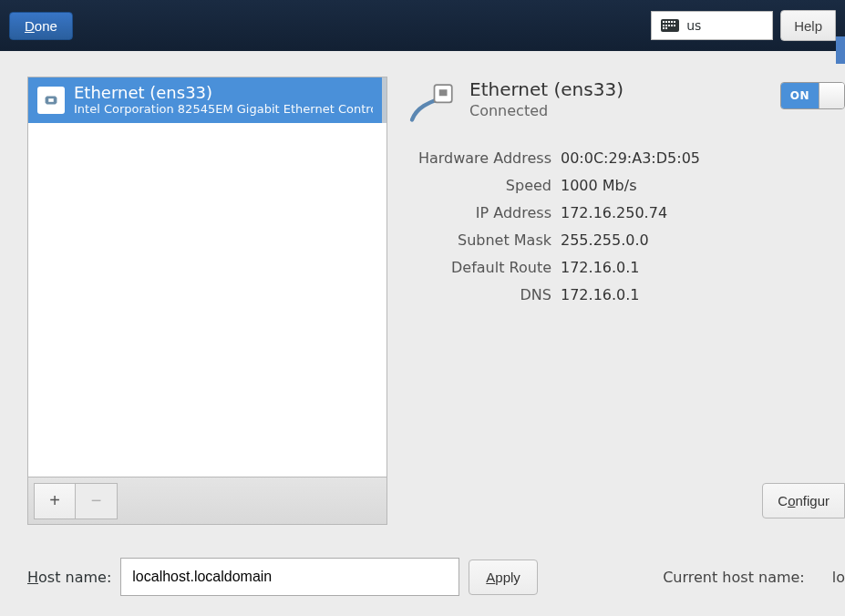 The width and height of the screenshot is (845, 616). What do you see at coordinates (55, 501) in the screenshot?
I see `add-interface-button: +` at bounding box center [55, 501].